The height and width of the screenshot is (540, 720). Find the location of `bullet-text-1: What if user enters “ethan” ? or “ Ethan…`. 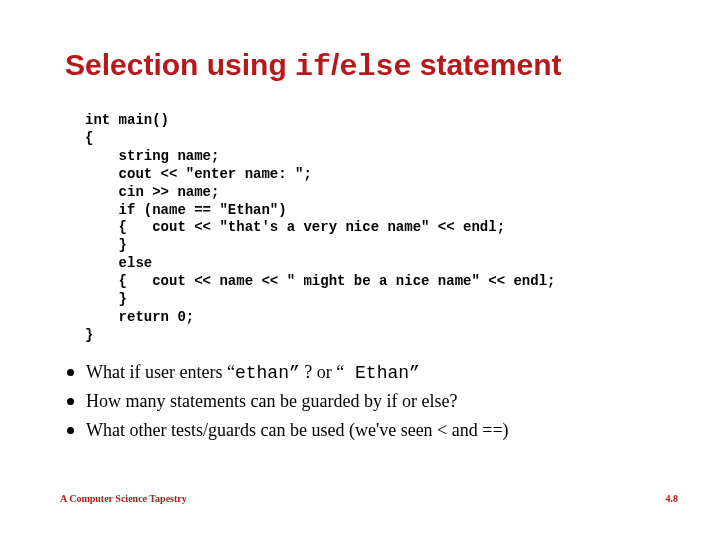

bullet-text-1: What if user enters “ethan” ? or “ Ethan… is located at coordinates (253, 372).